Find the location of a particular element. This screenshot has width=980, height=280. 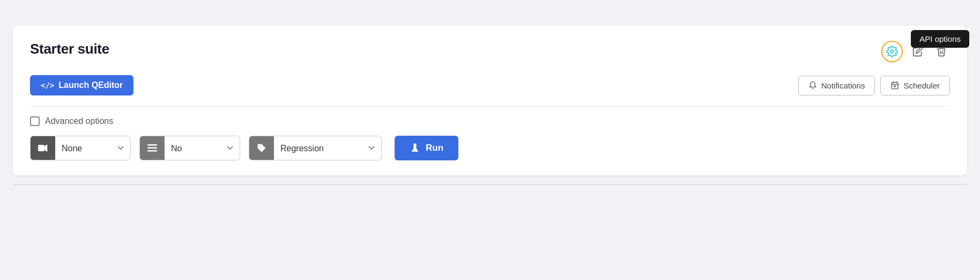

api-options-button is located at coordinates (892, 51).